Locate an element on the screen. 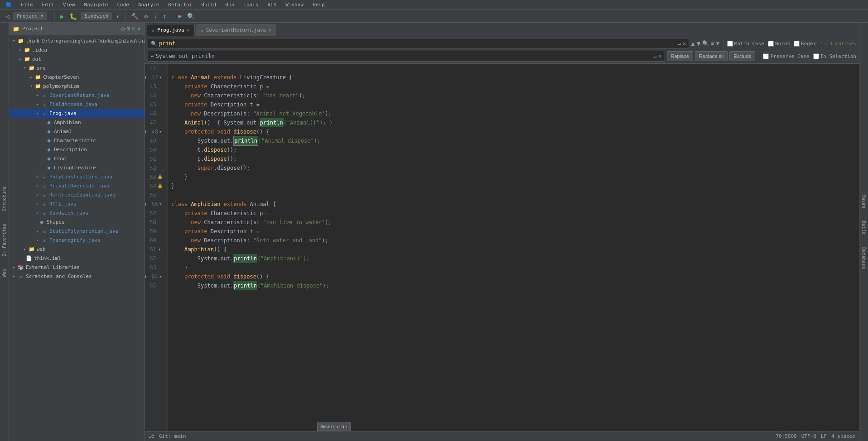  menu-view: View is located at coordinates (69, 5).